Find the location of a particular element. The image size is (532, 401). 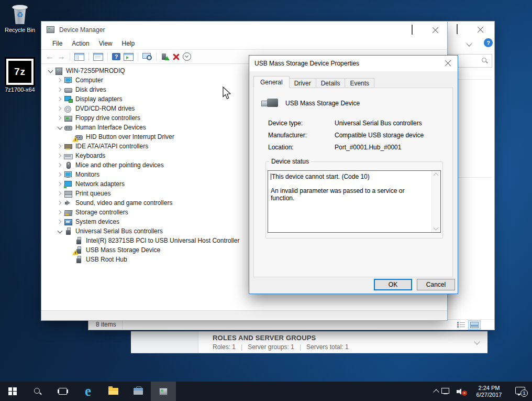

minimize-button is located at coordinates (389, 29).